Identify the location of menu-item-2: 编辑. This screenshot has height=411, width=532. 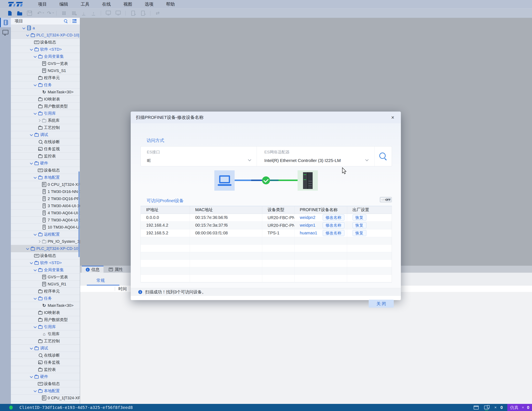
(64, 4).